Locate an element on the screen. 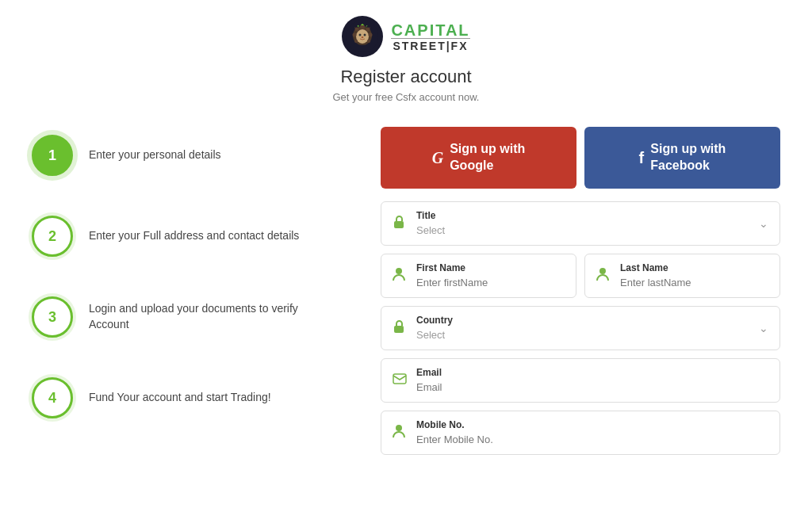 This screenshot has width=812, height=531. step-label-1: Enter your personal details is located at coordinates (155, 155).